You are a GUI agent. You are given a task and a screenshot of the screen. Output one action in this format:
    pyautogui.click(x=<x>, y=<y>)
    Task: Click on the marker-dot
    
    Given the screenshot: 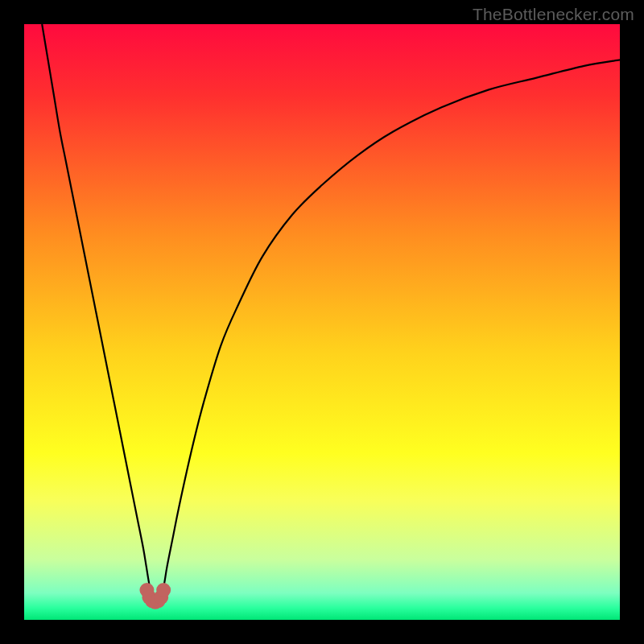 What is the action you would take?
    pyautogui.click(x=163, y=590)
    